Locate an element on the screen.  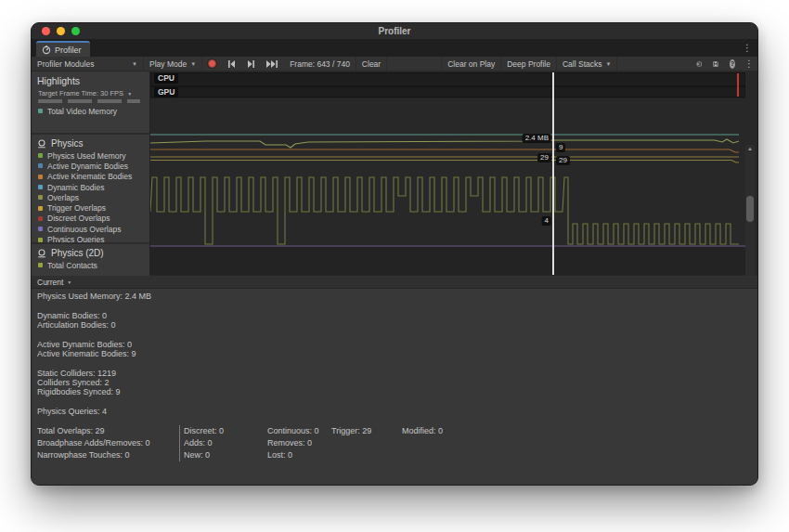
legend-label: Discreet Overlaps is located at coordinates (79, 218).